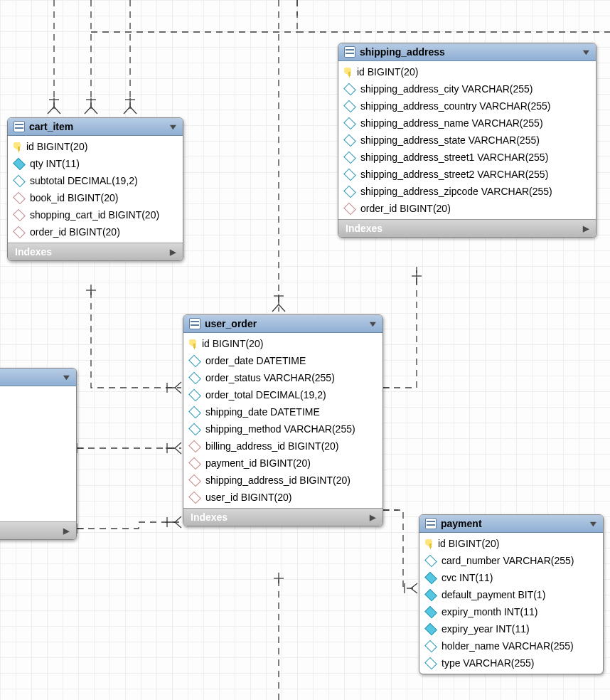 This screenshot has height=700, width=610. What do you see at coordinates (38, 454) in the screenshot?
I see `entity-partial-left: ▼ HAR(255)ARCHAR(255)RCHAR(255)RCHAR(255…` at bounding box center [38, 454].